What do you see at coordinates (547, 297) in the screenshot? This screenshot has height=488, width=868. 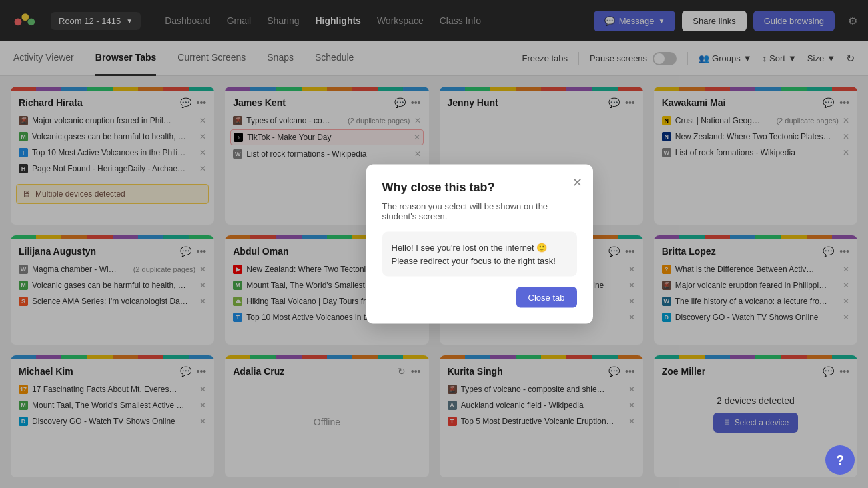 I see `close-tab-button: Close tab` at bounding box center [547, 297].